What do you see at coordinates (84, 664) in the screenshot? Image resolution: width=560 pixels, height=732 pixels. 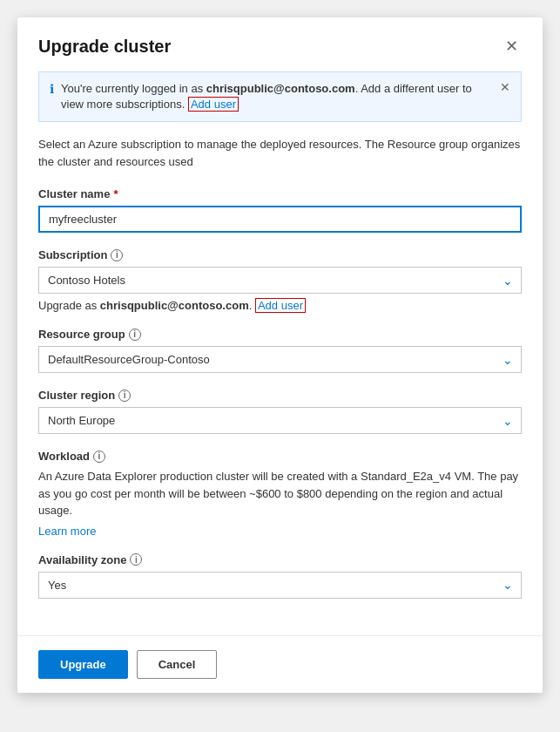 I see `upgrade-button: Upgrade` at bounding box center [84, 664].